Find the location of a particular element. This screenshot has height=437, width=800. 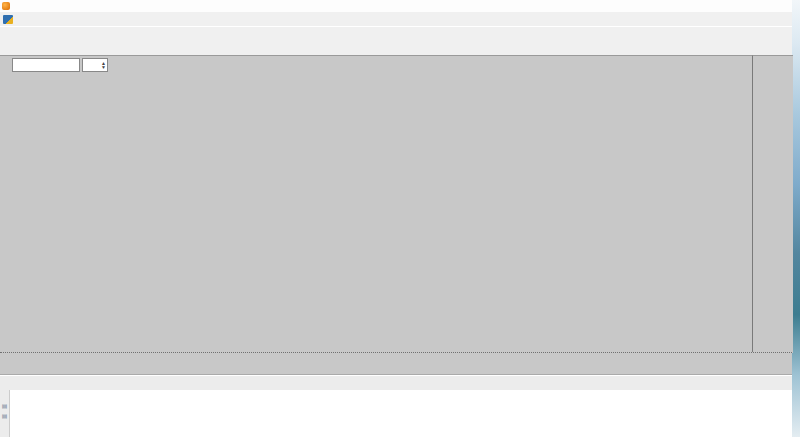

app-icon is located at coordinates (6, 6).